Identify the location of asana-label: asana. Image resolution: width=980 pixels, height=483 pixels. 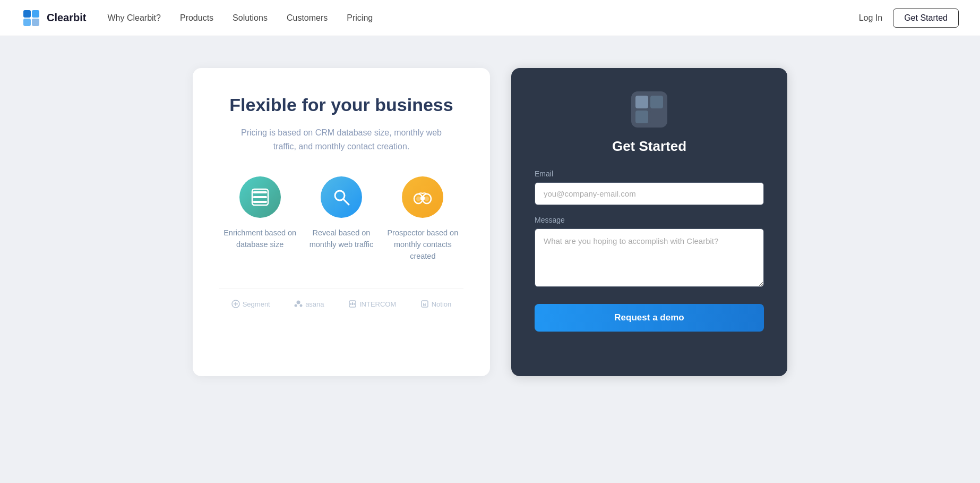
(314, 304).